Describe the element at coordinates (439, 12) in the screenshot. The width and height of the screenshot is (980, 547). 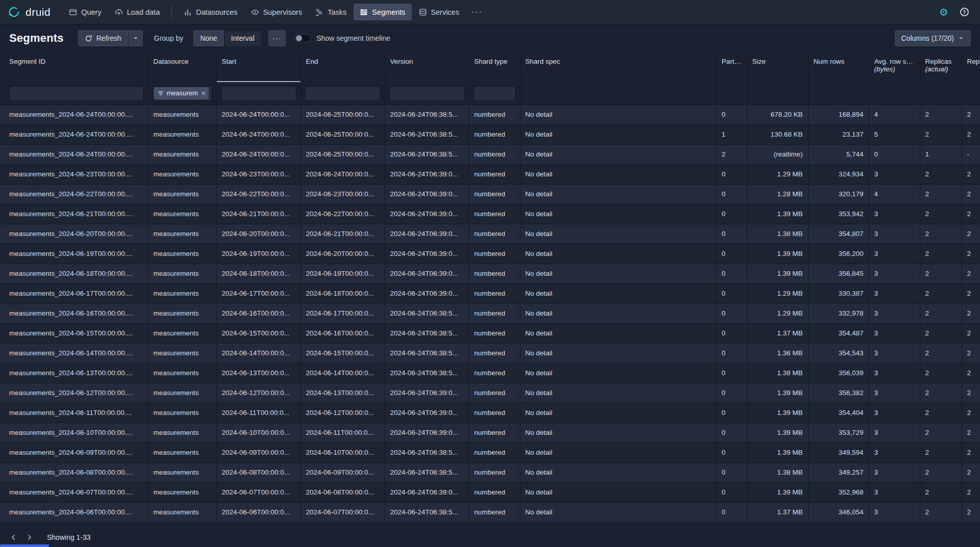
I see `nav-item-services: Services` at that location.